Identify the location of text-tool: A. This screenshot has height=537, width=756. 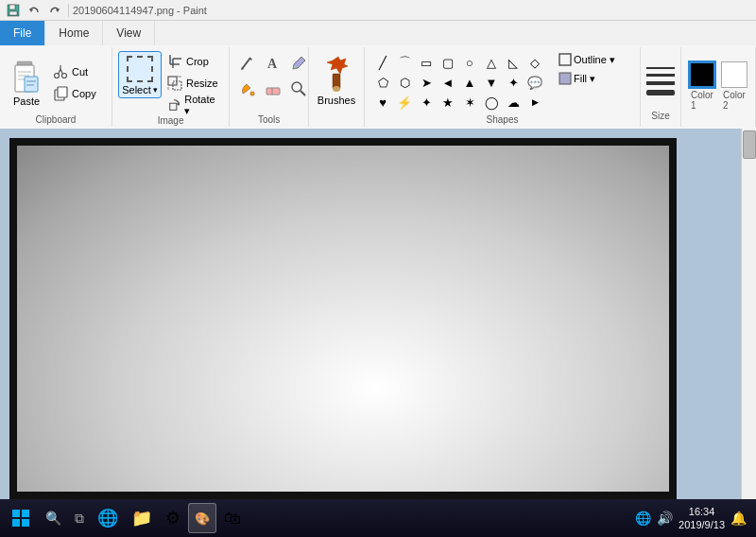
(273, 63).